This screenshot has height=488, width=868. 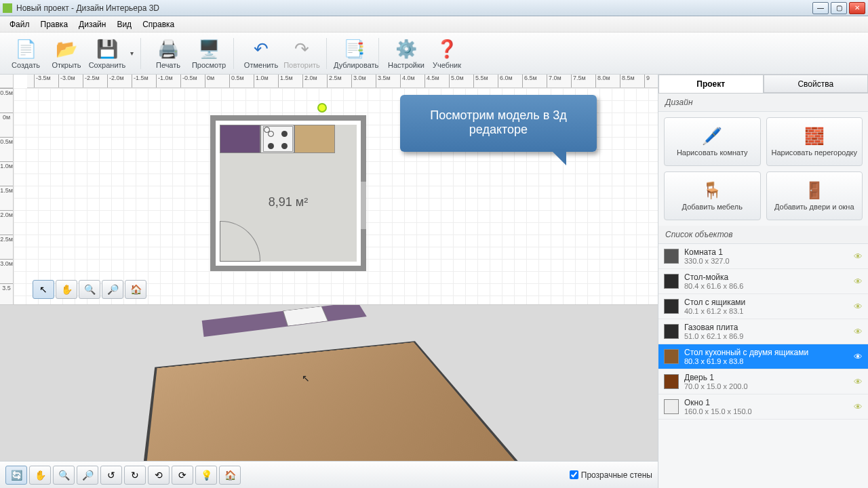 I want to click on item-dim: 330.0 x 327.0, so click(x=707, y=261).